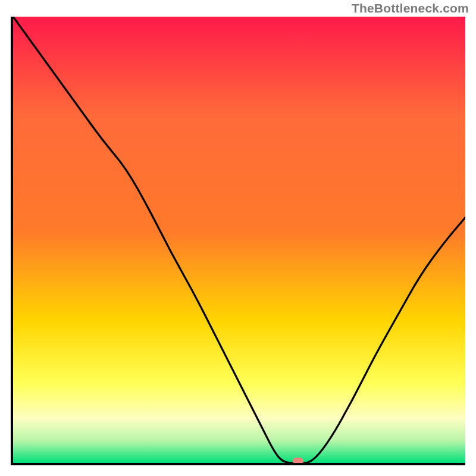 Image resolution: width=476 pixels, height=476 pixels. Describe the element at coordinates (298, 461) in the screenshot. I see `optimum-marker` at that location.